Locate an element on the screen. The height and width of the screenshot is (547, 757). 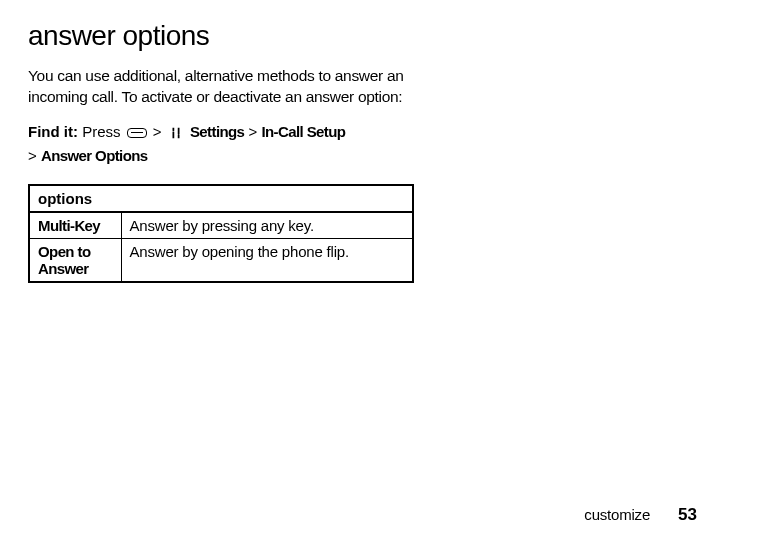
options-table: options Multi-Key Answer by pressing any… is located at coordinates (221, 234).